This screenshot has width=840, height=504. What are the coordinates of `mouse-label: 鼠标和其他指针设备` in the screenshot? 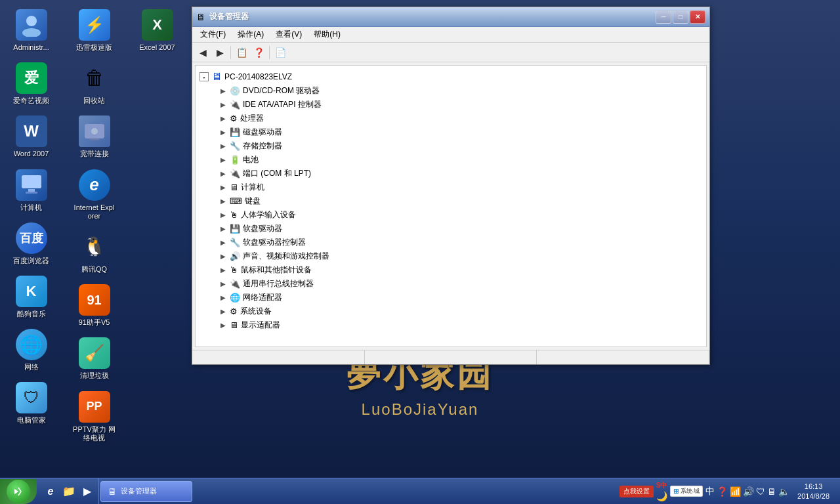 It's located at (276, 270).